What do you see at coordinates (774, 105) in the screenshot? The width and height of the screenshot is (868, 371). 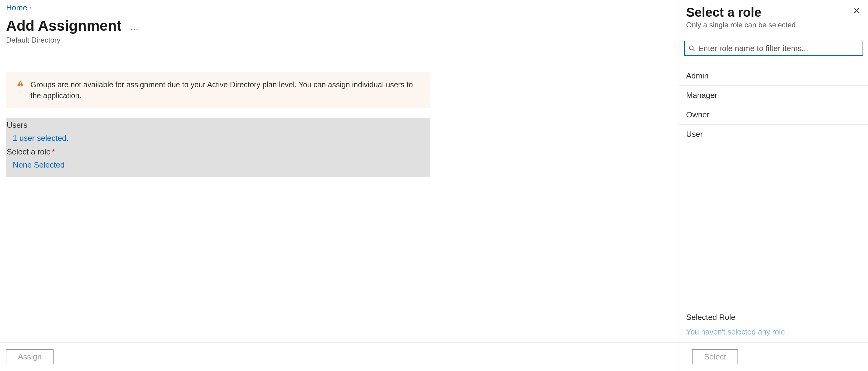 I see `role-list: Admin Manager Owner User` at bounding box center [774, 105].